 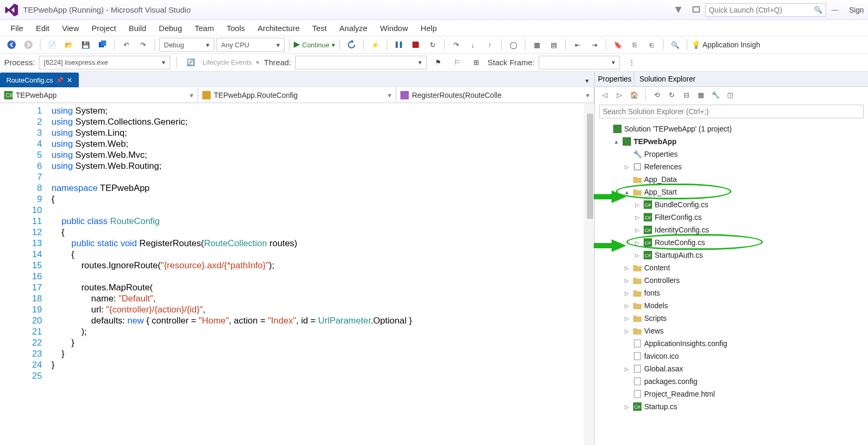 What do you see at coordinates (205, 28) in the screenshot?
I see `menu-team: Team` at bounding box center [205, 28].